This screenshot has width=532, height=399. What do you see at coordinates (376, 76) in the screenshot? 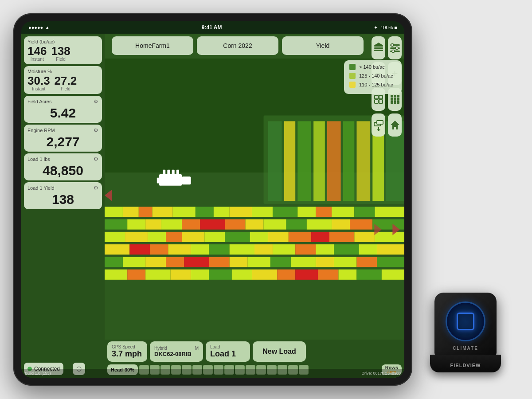
I see `legend-label-2: 125 - 140 bu/ac` at bounding box center [376, 76].